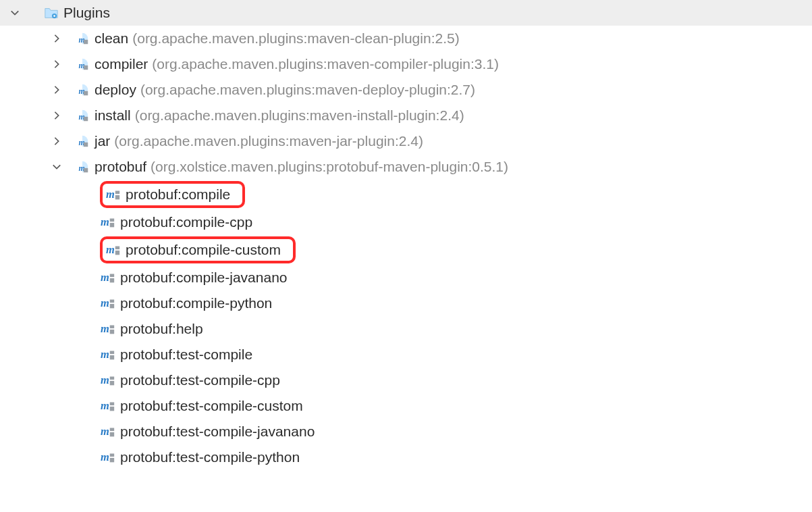 The width and height of the screenshot is (812, 512). I want to click on plugin-name: jar, so click(103, 141).